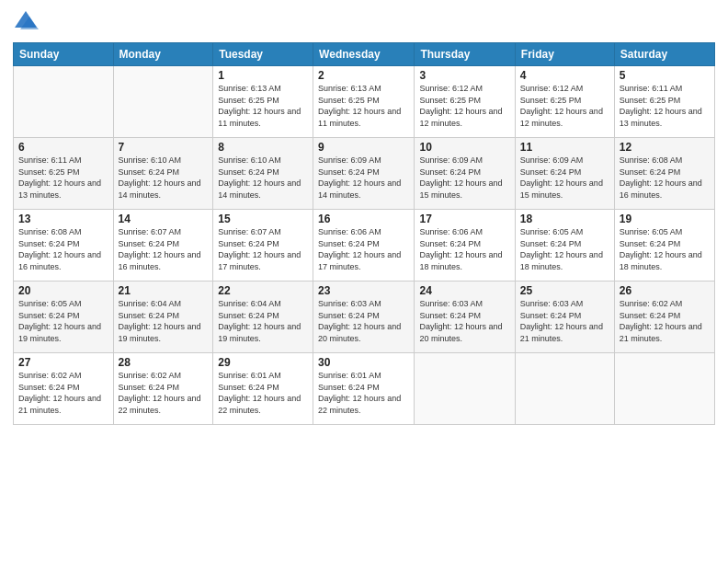 The image size is (728, 563). Describe the element at coordinates (164, 174) in the screenshot. I see `calendar-cell: 7Sunrise: 6:10 AM Sunset: 6:24 PM Daylig…` at that location.